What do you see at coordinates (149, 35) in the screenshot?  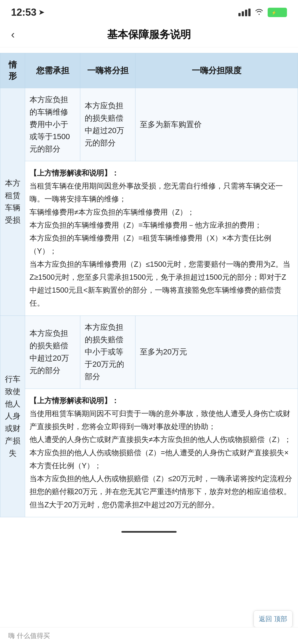 I see `nav-header: ‹ 基本保障服务说明` at bounding box center [149, 35].